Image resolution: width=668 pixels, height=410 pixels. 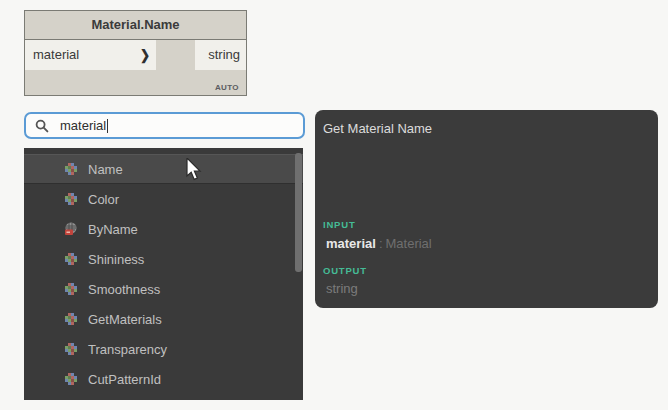 I want to click on output-port-string: string, so click(x=220, y=55).